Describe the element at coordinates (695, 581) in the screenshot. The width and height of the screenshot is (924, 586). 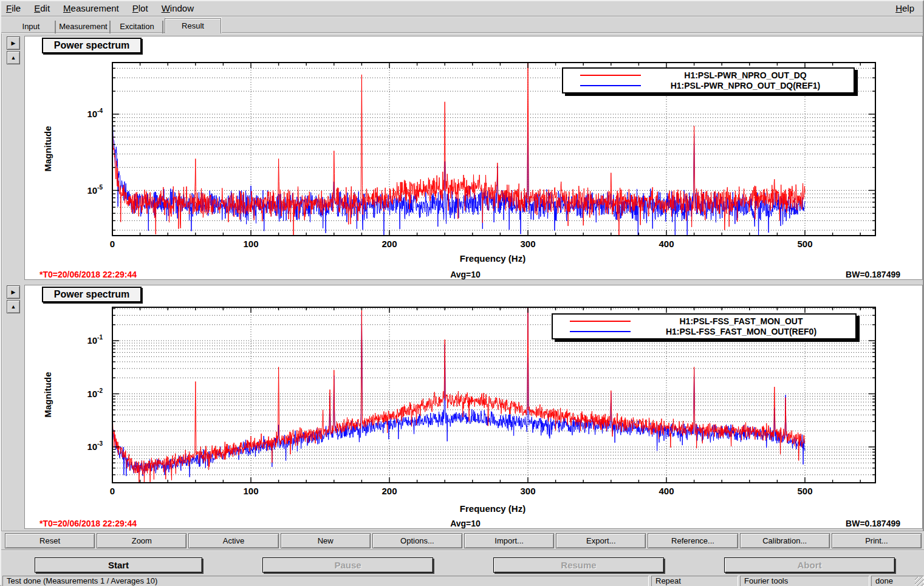
I see `status-mode: Repeat` at that location.